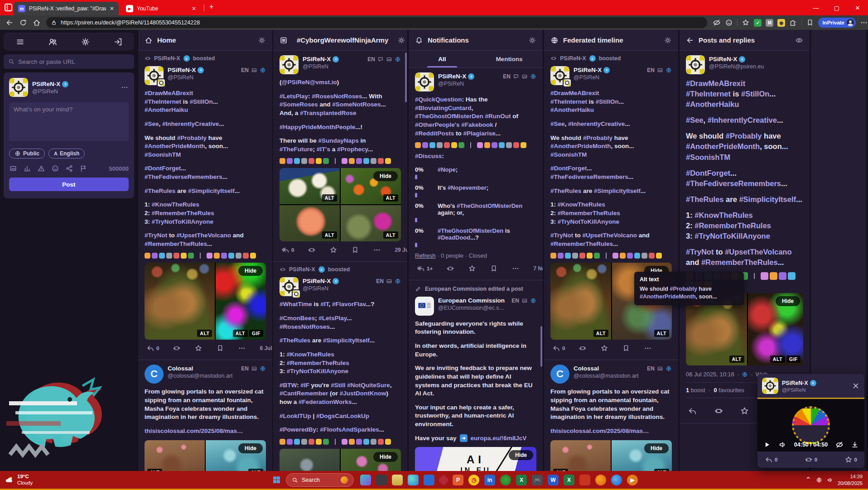 This screenshot has width=868, height=490. Describe the element at coordinates (366, 480) in the screenshot. I see `taskbar-icon-clipchamp` at that location.